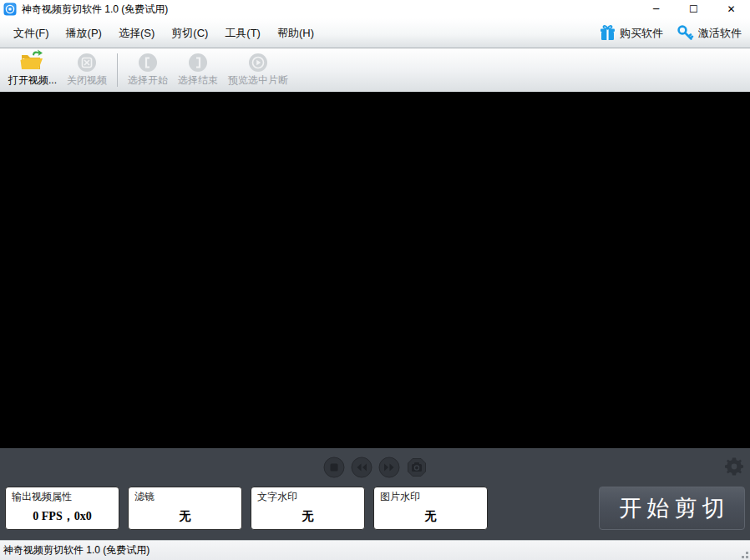 This screenshot has width=750, height=560. What do you see at coordinates (734, 467) in the screenshot?
I see `gear-icon` at bounding box center [734, 467].